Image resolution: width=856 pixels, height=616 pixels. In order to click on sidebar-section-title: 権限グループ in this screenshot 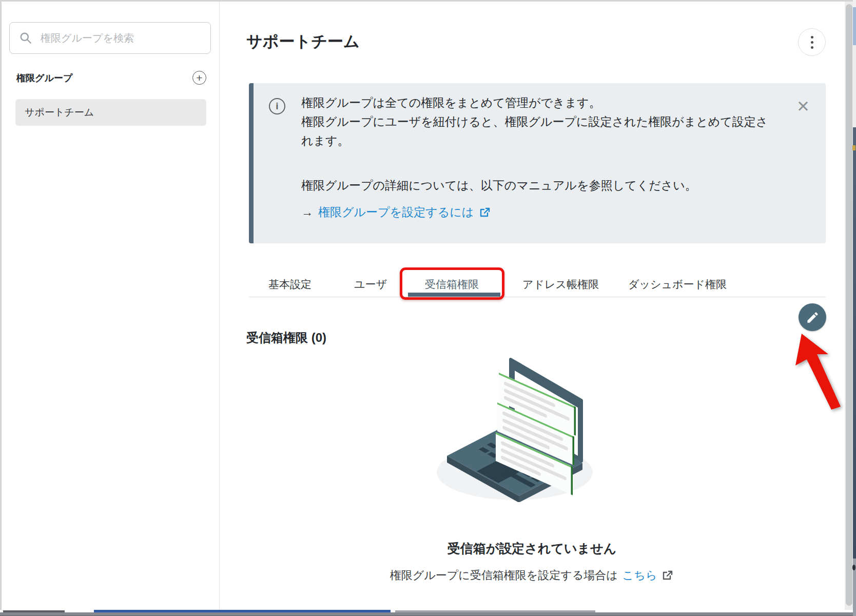, I will do `click(44, 78)`.